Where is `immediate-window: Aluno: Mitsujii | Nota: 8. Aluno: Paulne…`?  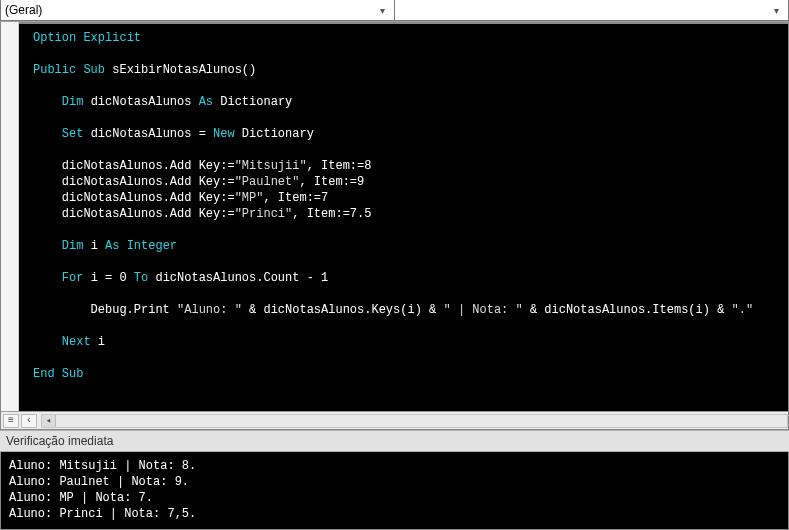 immediate-window: Aluno: Mitsujii | Nota: 8. Aluno: Paulne… is located at coordinates (394, 491).